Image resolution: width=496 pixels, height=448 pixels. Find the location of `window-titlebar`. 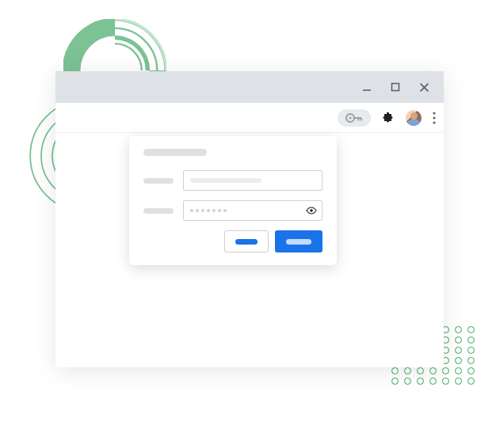

window-titlebar is located at coordinates (250, 87).